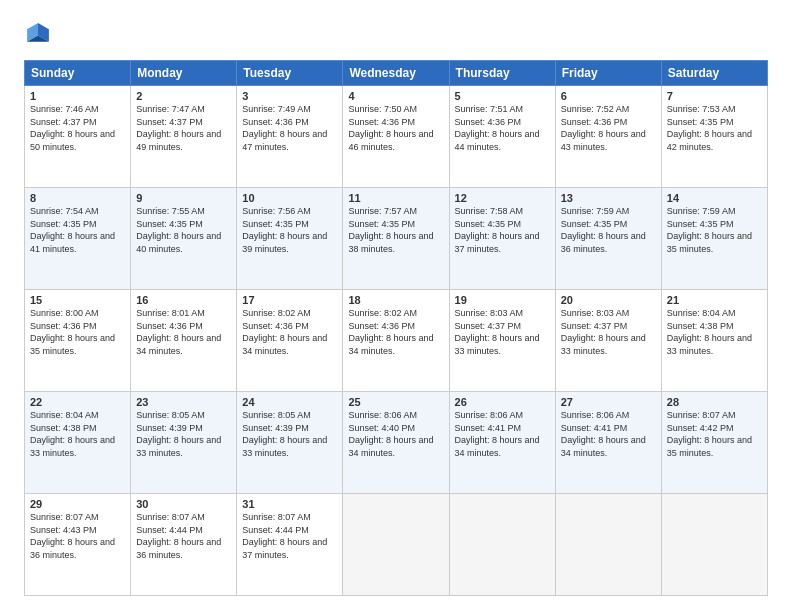 The height and width of the screenshot is (612, 792). I want to click on day-cell: 30Sunrise: 8:07 AMSunset: 4:44 PMDayligh…, so click(184, 545).